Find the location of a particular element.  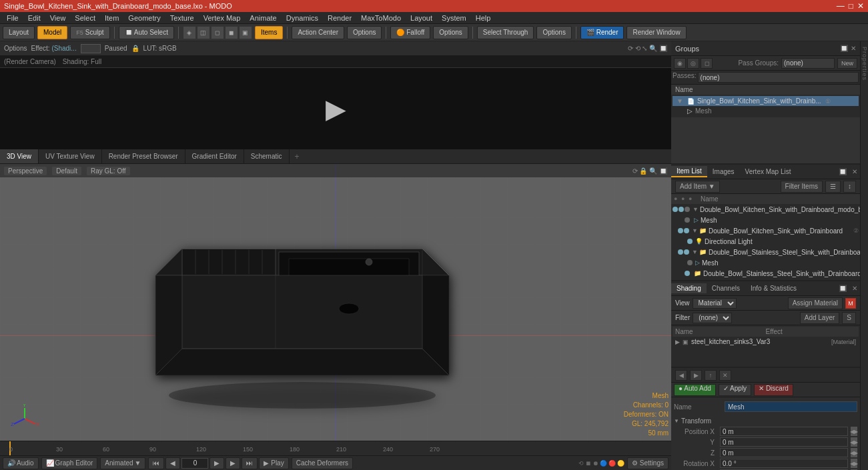

animated-btn: Animated ▼ is located at coordinates (123, 463).